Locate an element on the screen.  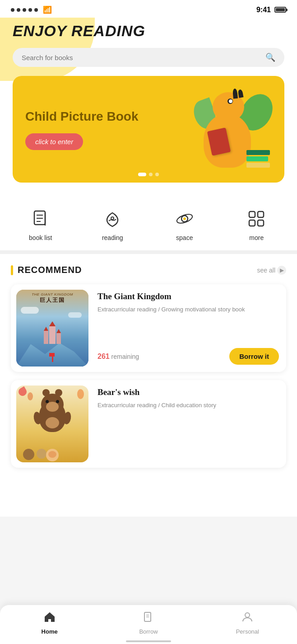
divider is located at coordinates (148, 252).